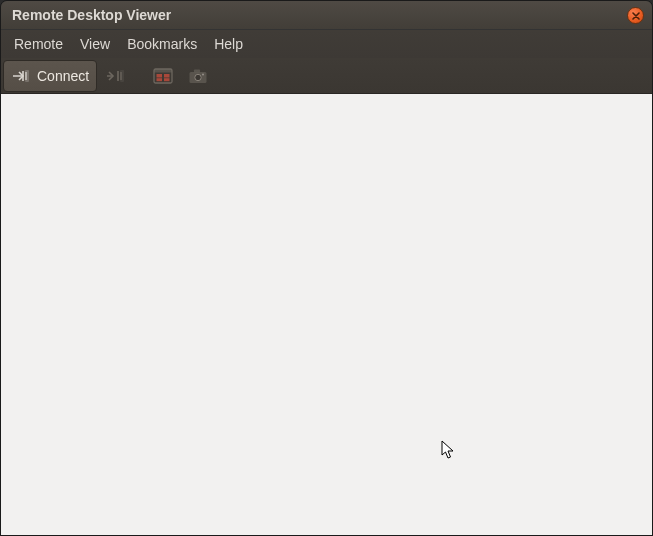 Image resolution: width=653 pixels, height=536 pixels. I want to click on titlebar: Remote Desktop Viewer, so click(326, 16).